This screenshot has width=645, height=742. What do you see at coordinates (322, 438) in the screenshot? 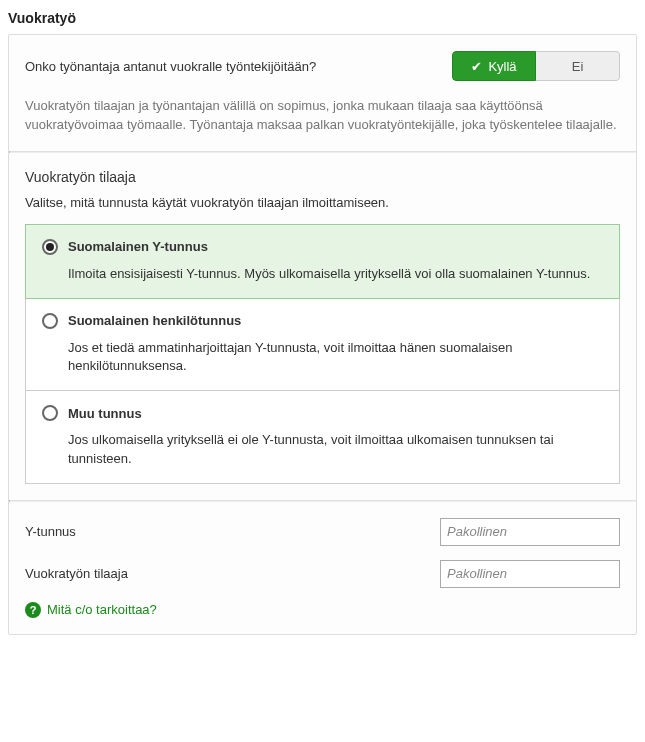
I see `radio-option-muu: Muu tunnus Jos ulkomaisella yrityksellä …` at bounding box center [322, 438].